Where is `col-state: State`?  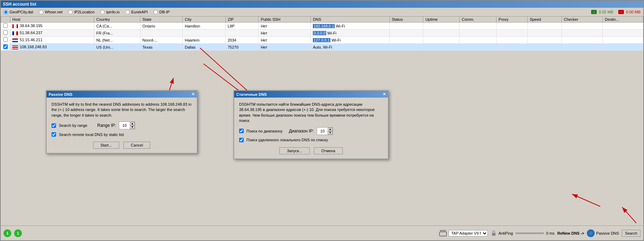
col-state: State is located at coordinates (161, 20).